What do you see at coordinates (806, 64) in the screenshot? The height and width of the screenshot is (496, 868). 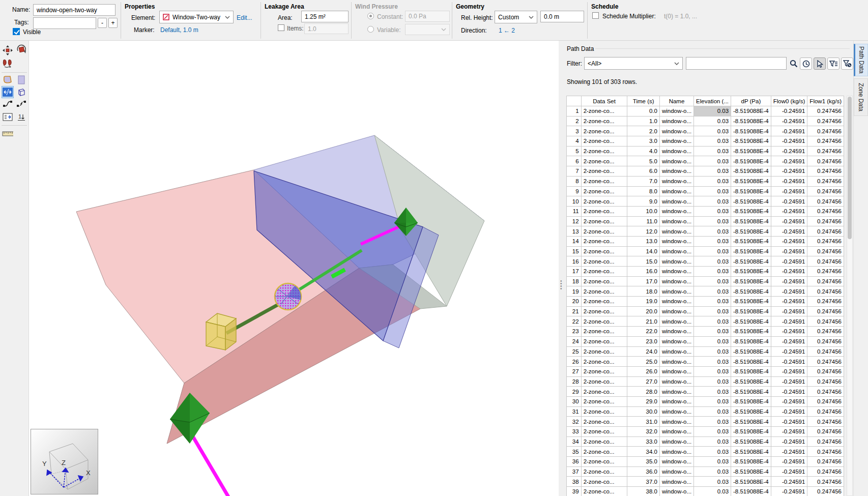 I see `history-button` at bounding box center [806, 64].